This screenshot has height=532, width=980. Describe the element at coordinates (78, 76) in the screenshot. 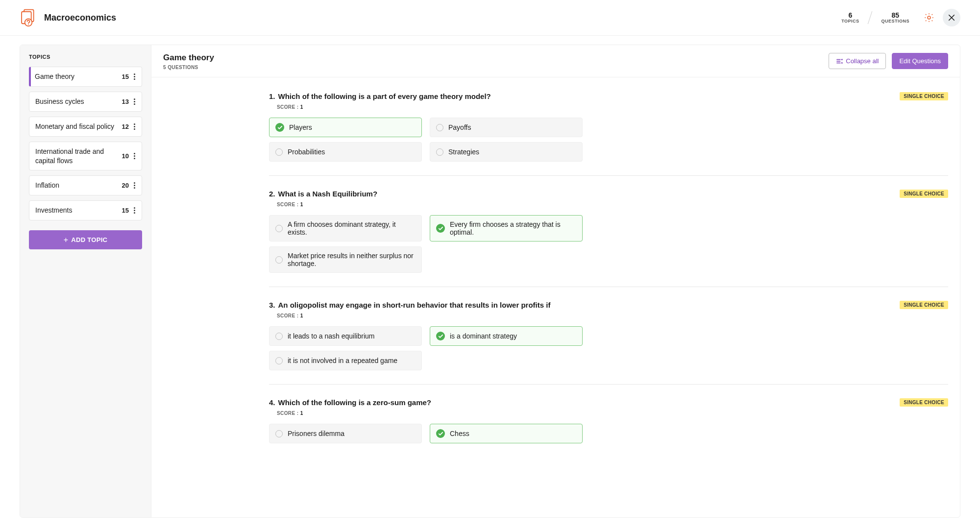

I see `topic-name: Game theory` at that location.